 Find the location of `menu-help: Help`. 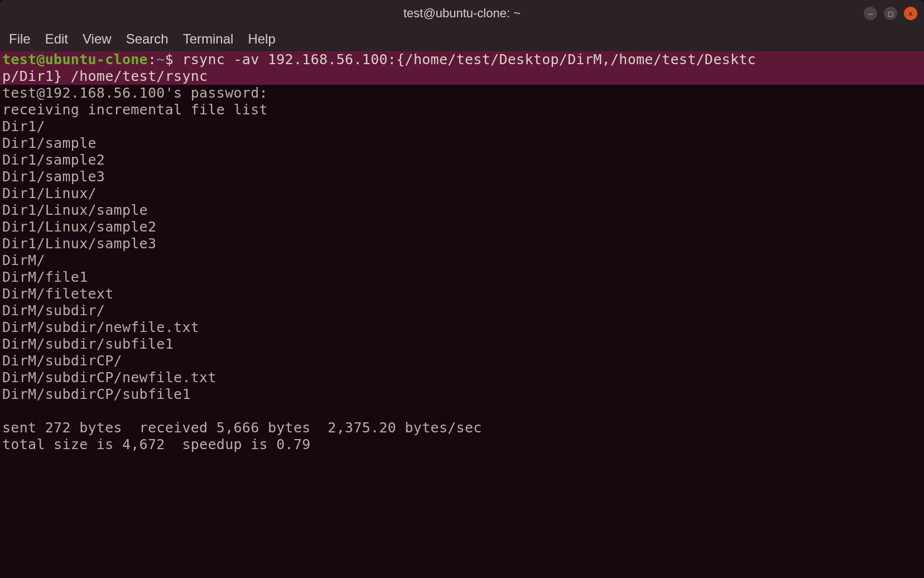

menu-help: Help is located at coordinates (261, 39).